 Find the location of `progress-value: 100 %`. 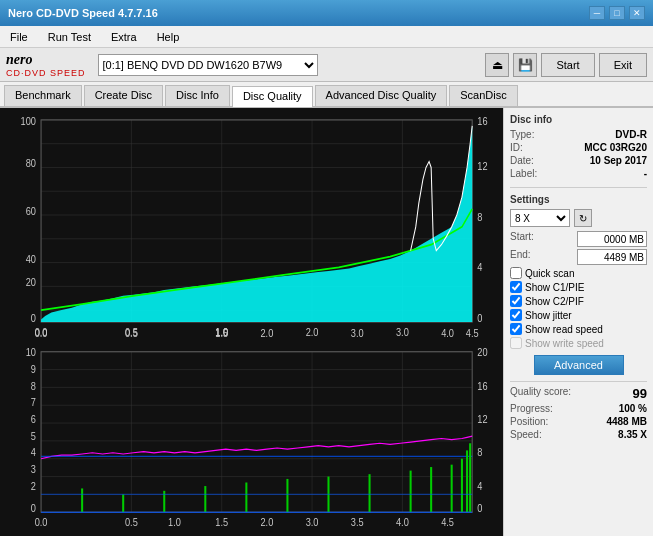

progress-value: 100 % is located at coordinates (633, 408).